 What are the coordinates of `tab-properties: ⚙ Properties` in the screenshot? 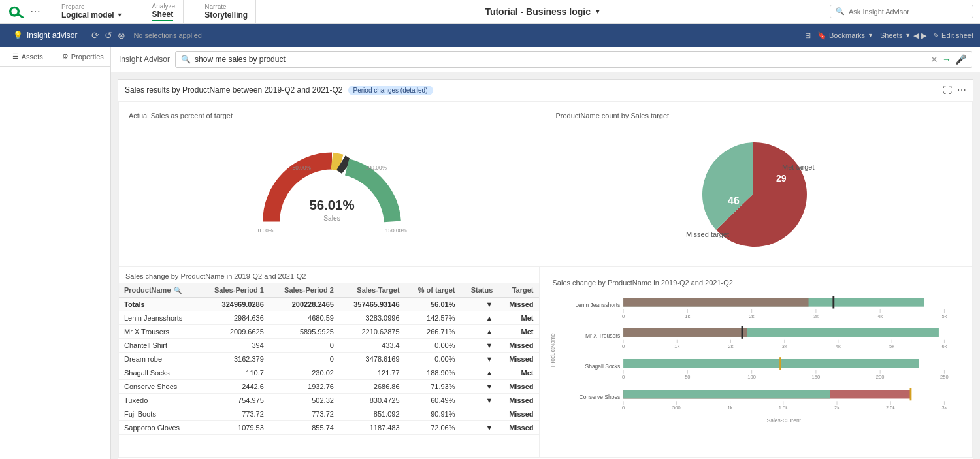 It's located at (84, 56).